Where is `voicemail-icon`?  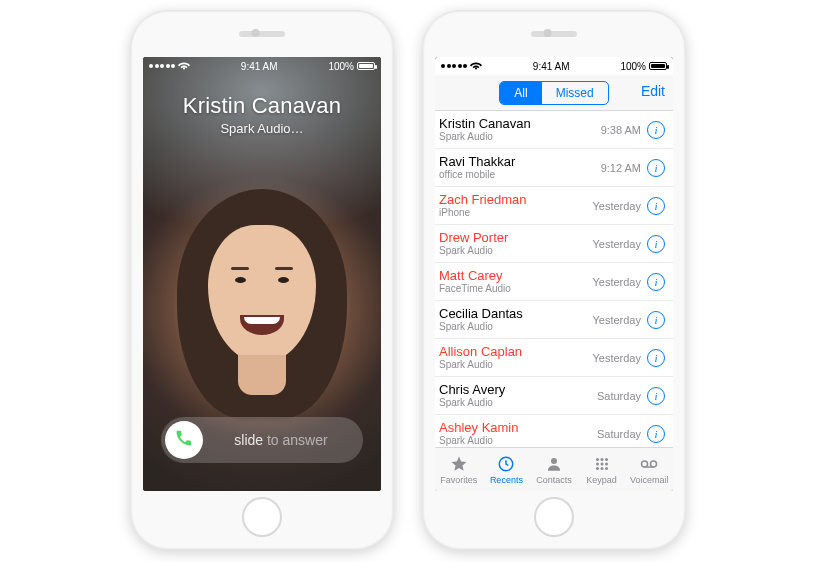 voicemail-icon is located at coordinates (649, 464).